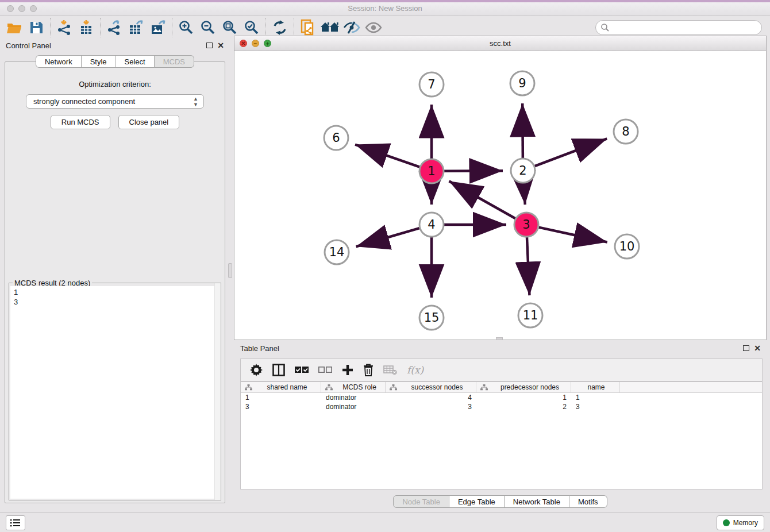 Image resolution: width=770 pixels, height=532 pixels. I want to click on select-all-rows-button, so click(302, 370).